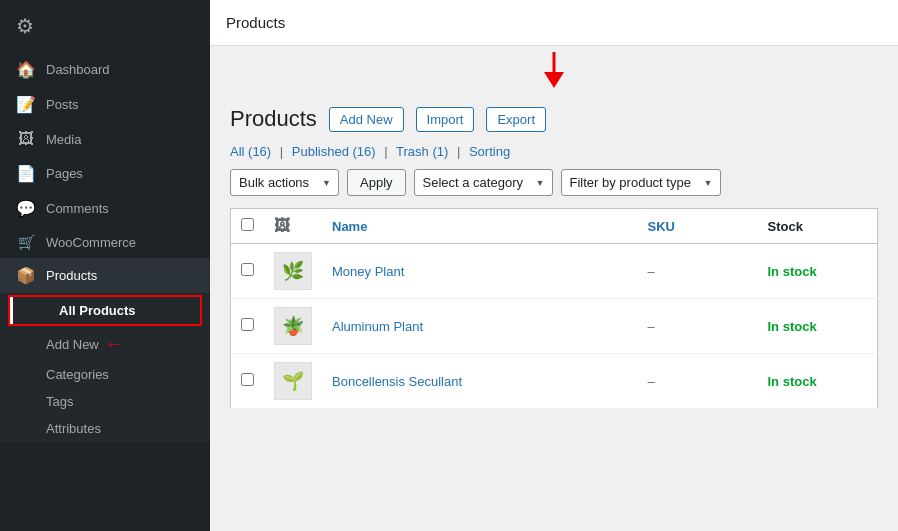 The height and width of the screenshot is (531, 898). Describe the element at coordinates (554, 326) in the screenshot. I see `table-row: 🪴 Aluminum Plant – In stock` at that location.